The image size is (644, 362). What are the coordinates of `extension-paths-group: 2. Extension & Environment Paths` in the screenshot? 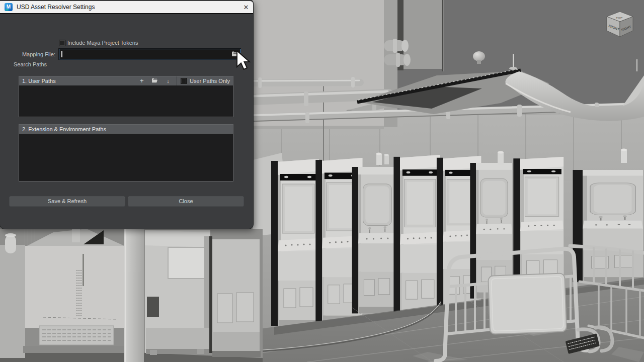 It's located at (126, 153).